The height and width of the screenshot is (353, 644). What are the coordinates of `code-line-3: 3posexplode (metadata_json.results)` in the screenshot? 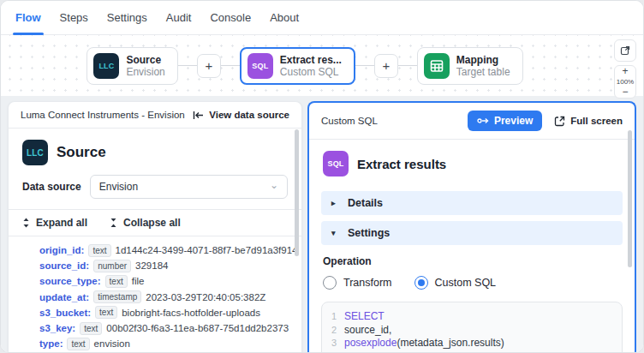 It's located at (472, 344).